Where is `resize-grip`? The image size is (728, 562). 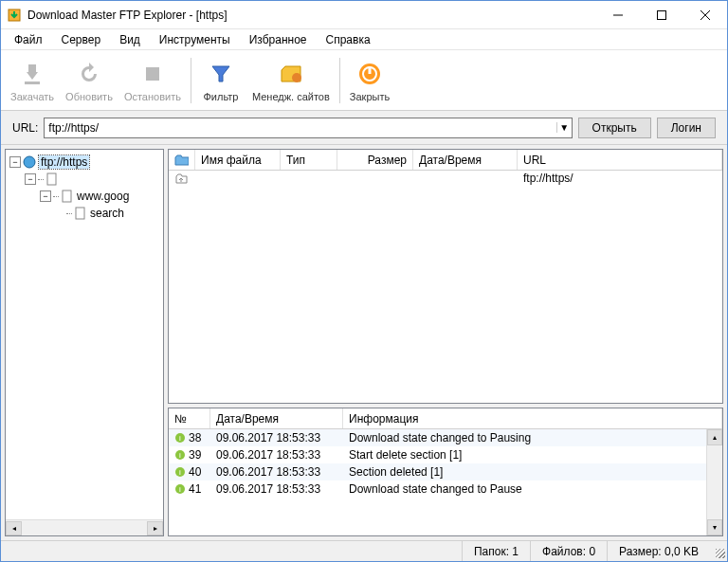 resize-grip is located at coordinates (719, 552).